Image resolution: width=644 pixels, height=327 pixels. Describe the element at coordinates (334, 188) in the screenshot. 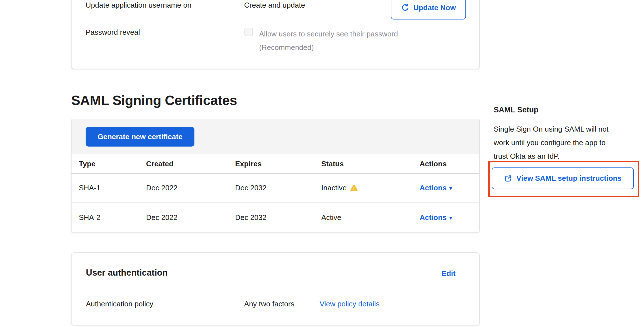

I see `status-text: Inactive` at that location.